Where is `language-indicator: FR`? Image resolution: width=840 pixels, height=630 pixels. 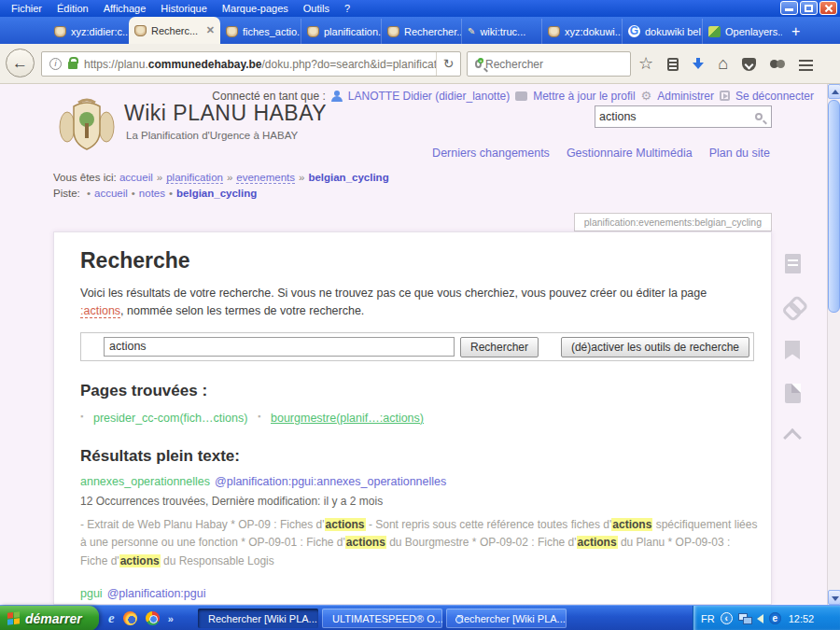
language-indicator: FR is located at coordinates (707, 619).